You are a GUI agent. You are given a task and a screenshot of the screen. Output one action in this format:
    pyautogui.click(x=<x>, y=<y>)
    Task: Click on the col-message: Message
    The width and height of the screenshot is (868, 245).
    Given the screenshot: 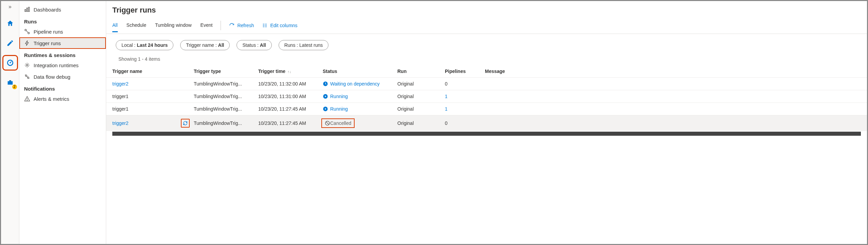 What is the action you would take?
    pyautogui.click(x=673, y=71)
    